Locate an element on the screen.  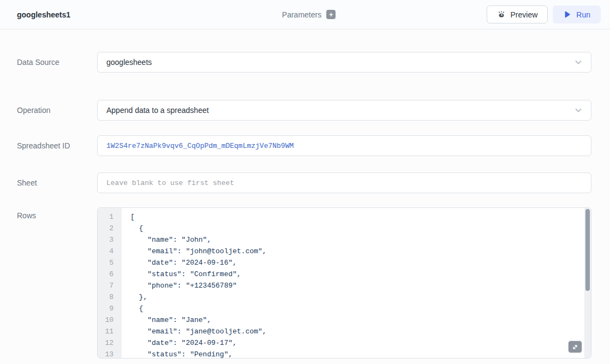
code-line: 5 "date": "2024-09-16", is located at coordinates (344, 263).